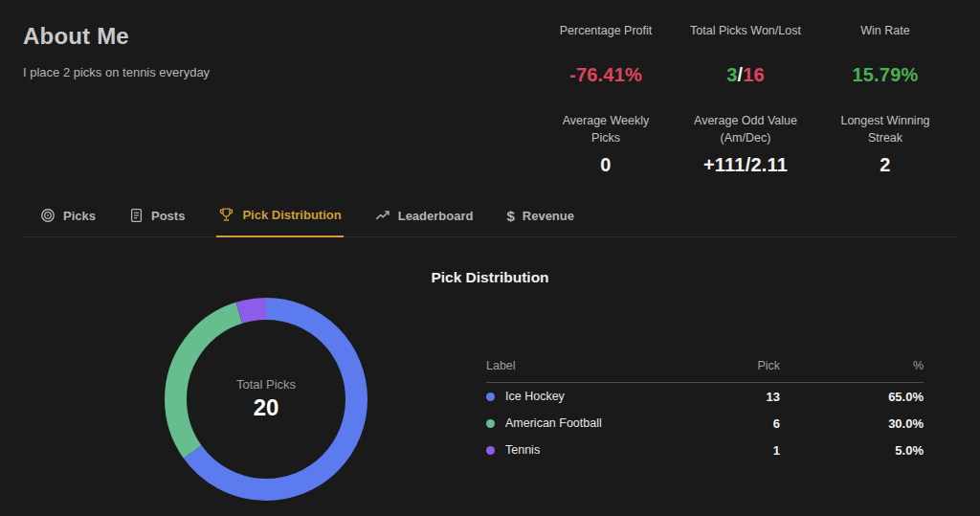 This screenshot has height=516, width=980. Describe the element at coordinates (852, 423) in the screenshot. I see `row-percentage: 30.0%` at that location.